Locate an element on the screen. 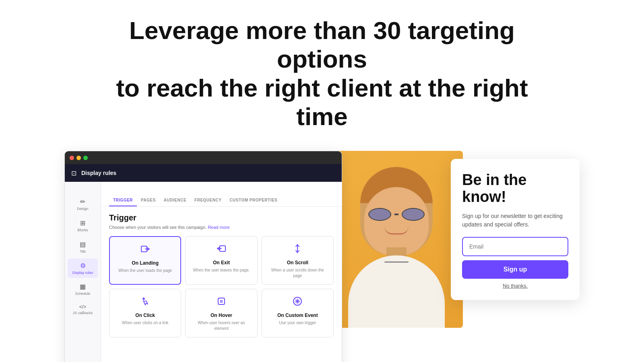  app-header: ⊡ Display rules is located at coordinates (203, 173).